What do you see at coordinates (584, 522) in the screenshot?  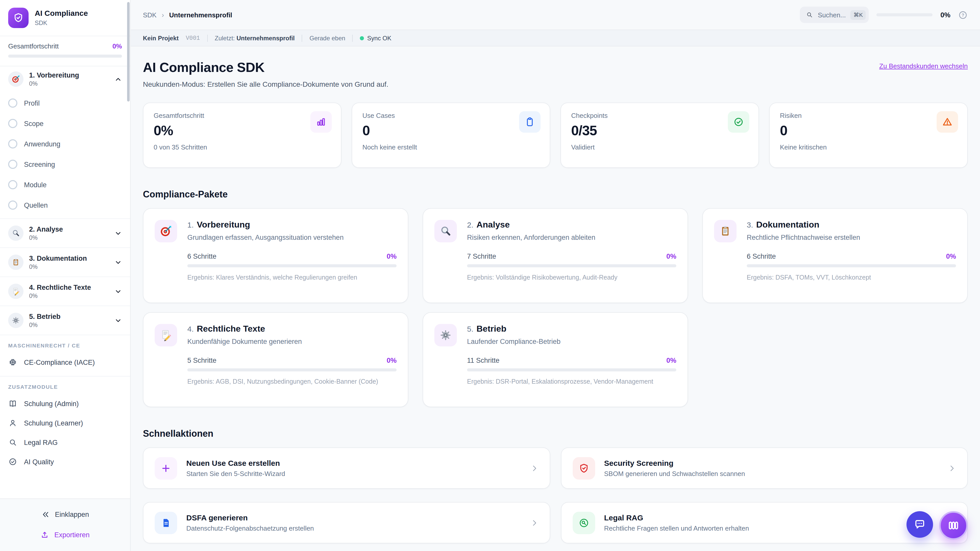 I see `search-circle-icon` at bounding box center [584, 522].